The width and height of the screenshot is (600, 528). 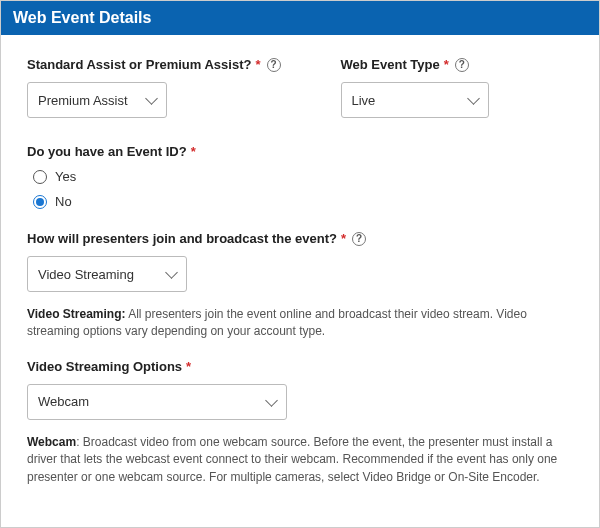 What do you see at coordinates (415, 64) in the screenshot?
I see `label-event-type: Web Event Type * ?` at bounding box center [415, 64].